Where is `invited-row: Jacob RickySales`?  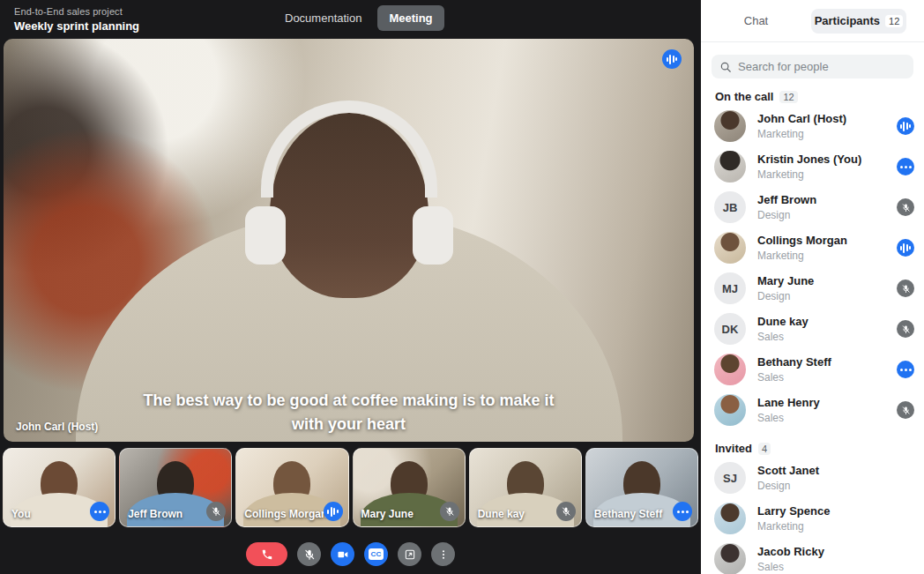 invited-row: Jacob RickySales is located at coordinates (813, 556).